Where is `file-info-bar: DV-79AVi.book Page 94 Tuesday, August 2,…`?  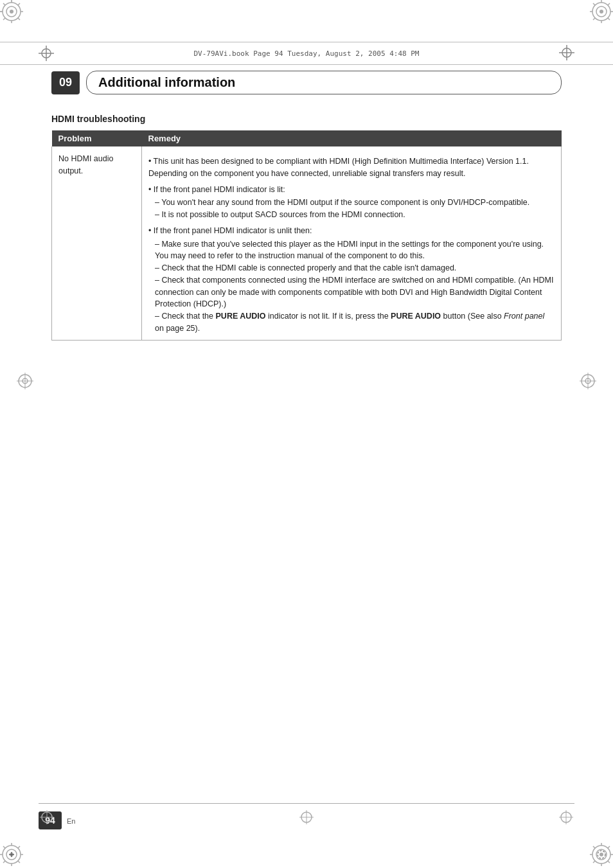 file-info-bar: DV-79AVi.book Page 94 Tuesday, August 2,… is located at coordinates (306, 53).